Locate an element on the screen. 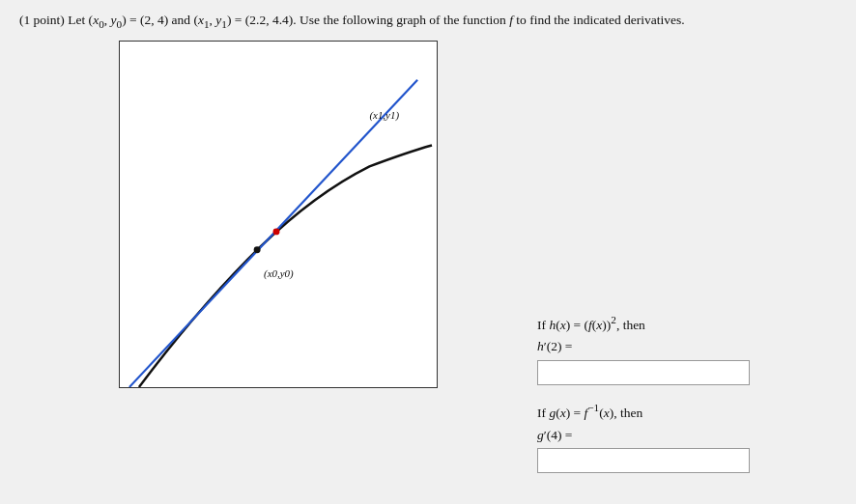 The image size is (856, 504). g-prime-input is located at coordinates (643, 461).